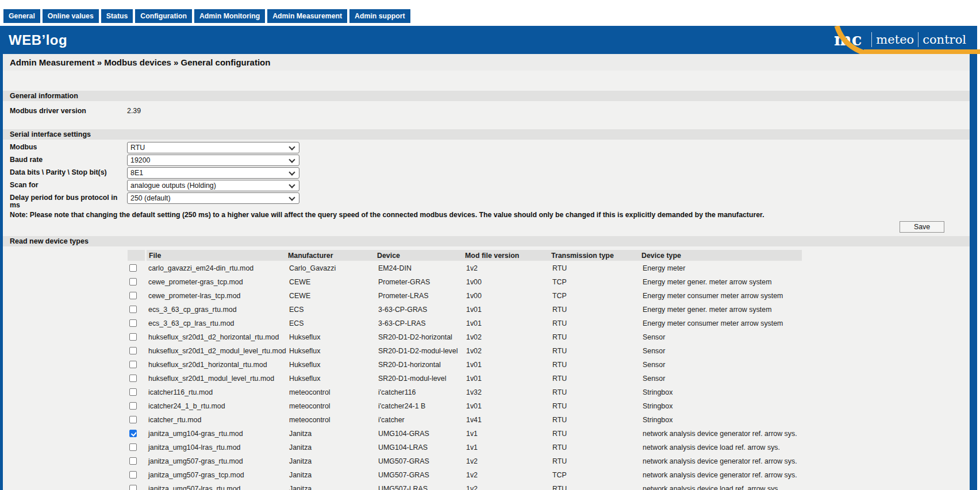 The image size is (980, 490). I want to click on device-manufacturer-cell: Carlo_Gavazzi, so click(331, 268).